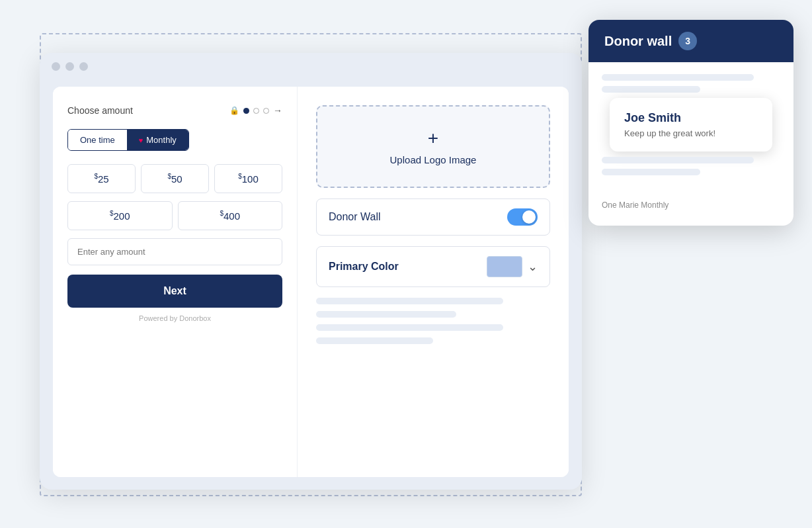  What do you see at coordinates (101, 110) in the screenshot?
I see `choose-amount-label: Choose amount` at bounding box center [101, 110].